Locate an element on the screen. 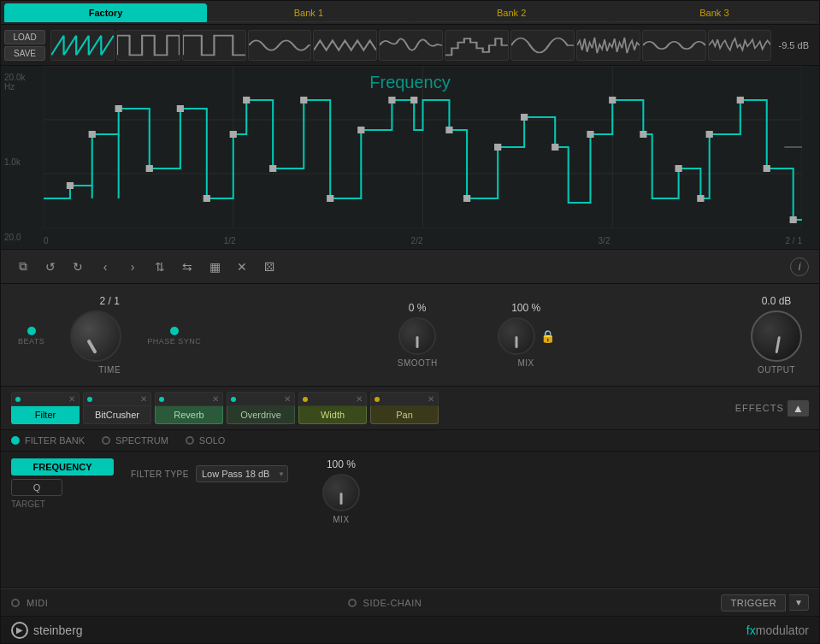  mix-knob is located at coordinates (516, 336).